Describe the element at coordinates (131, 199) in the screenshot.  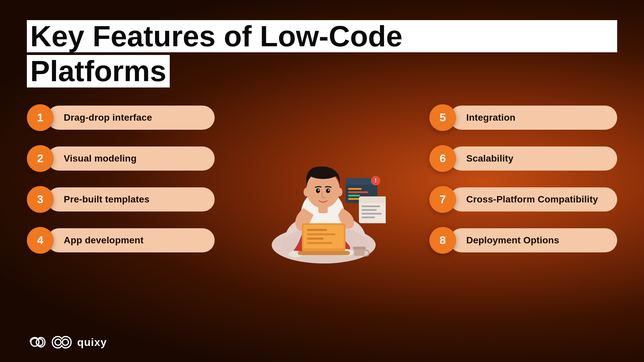
I see `feature-label-3: Pre-built templates` at that location.